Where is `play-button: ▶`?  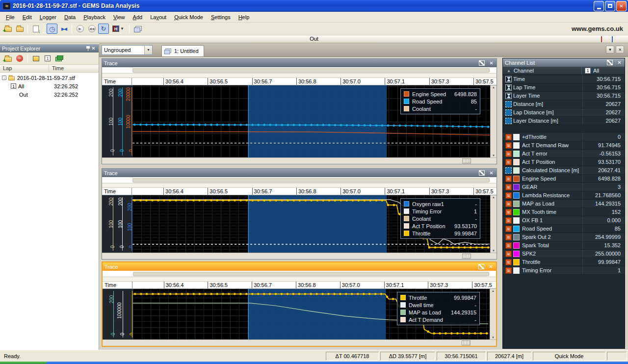 play-button: ▶ is located at coordinates (80, 28).